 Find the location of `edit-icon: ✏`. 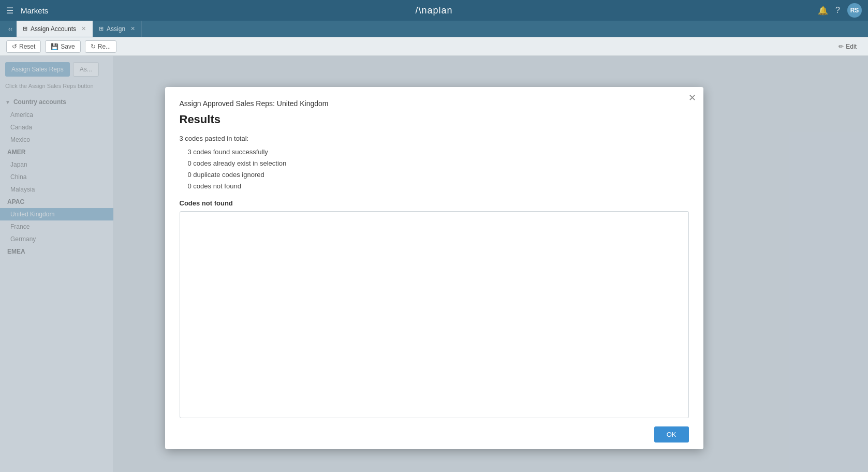

edit-icon: ✏ is located at coordinates (841, 47).